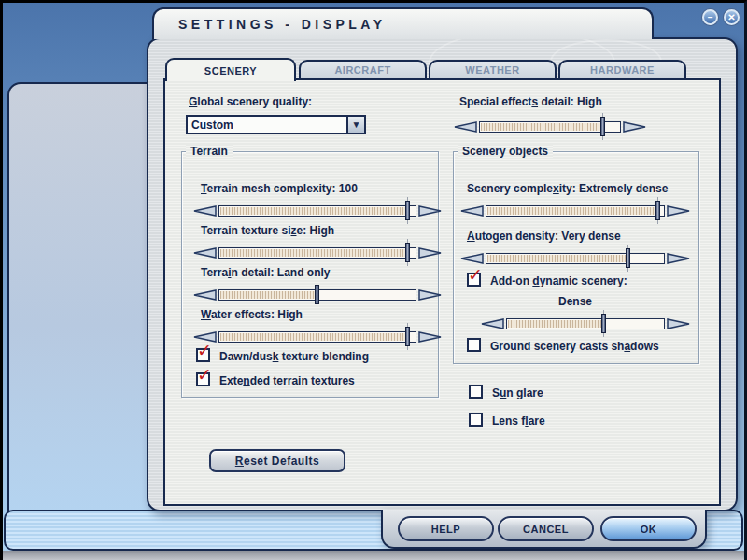  What do you see at coordinates (622, 69) in the screenshot?
I see `tab-hardware: HARDWARE` at bounding box center [622, 69].